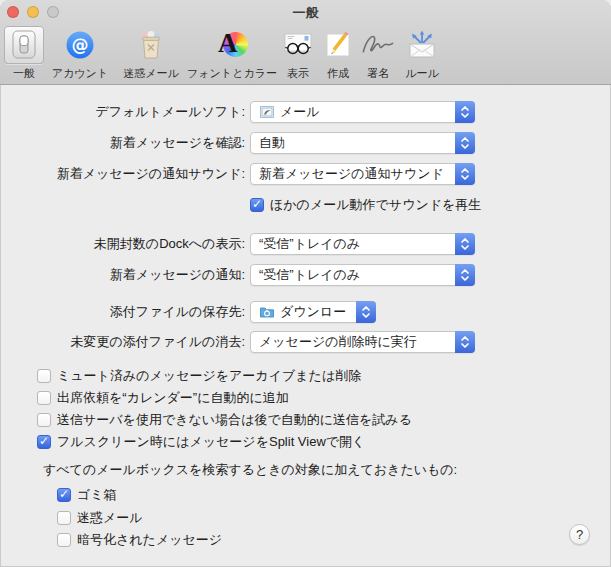 The image size is (611, 567). What do you see at coordinates (151, 54) in the screenshot?
I see `toolbar-item-junk: 迷惑メール` at bounding box center [151, 54].